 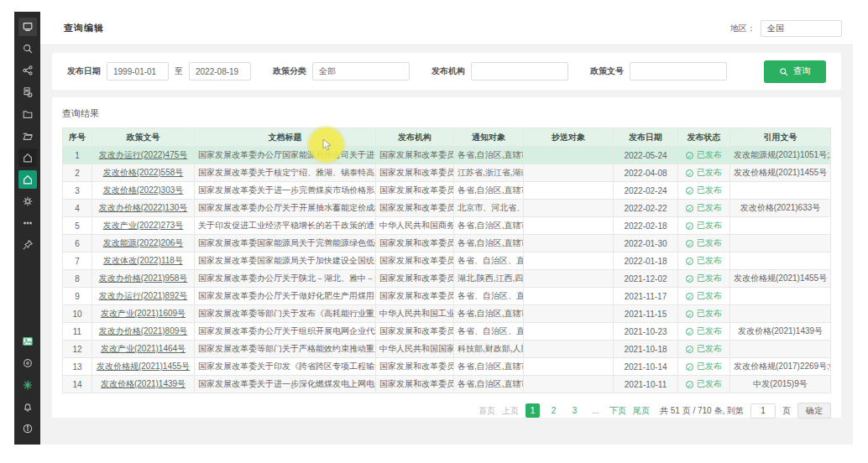 I want to click on pagination-first: 首页, so click(x=487, y=411).